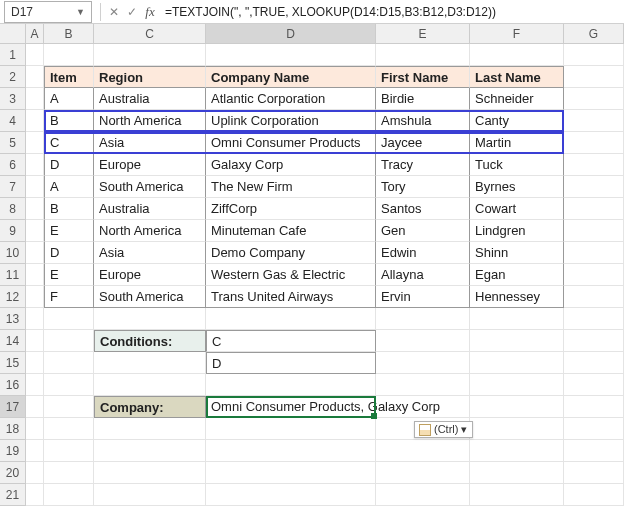  Describe the element at coordinates (594, 34) in the screenshot. I see `col-header-G: G` at that location.